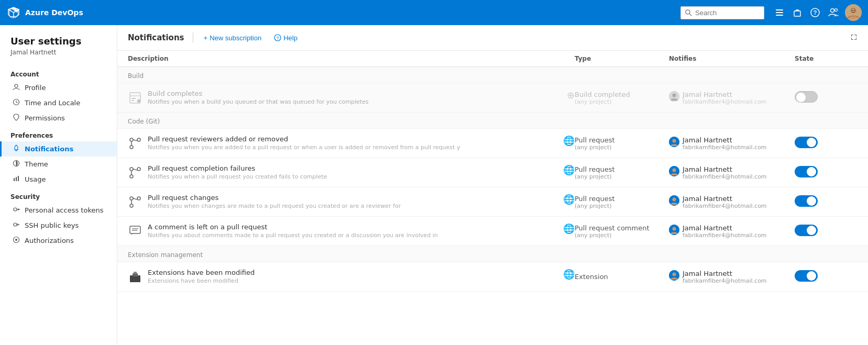 The width and height of the screenshot is (868, 345). Describe the element at coordinates (16, 163) in the screenshot. I see `theme-icon-svg` at that location.